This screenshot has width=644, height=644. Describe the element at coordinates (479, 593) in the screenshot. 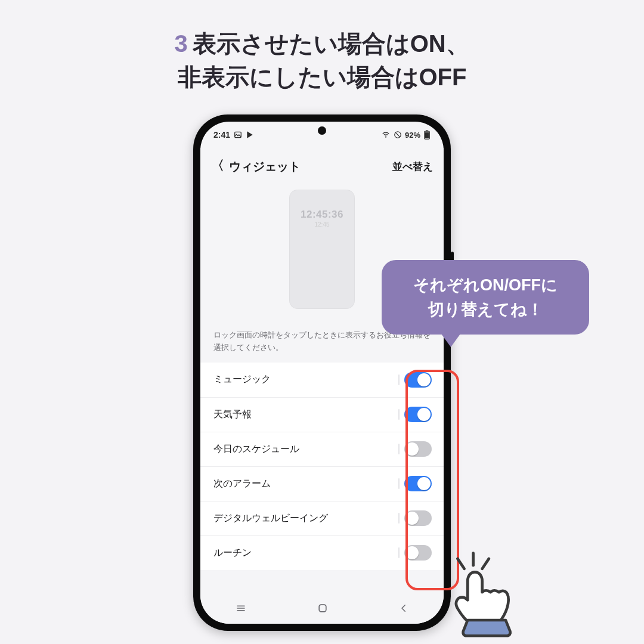

I see `tap-hand-icon` at that location.